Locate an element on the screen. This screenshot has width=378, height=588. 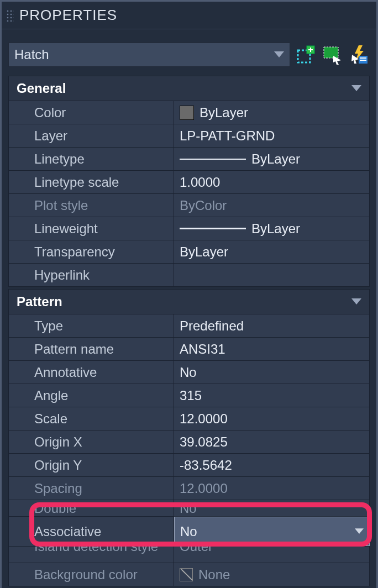
transparency-text: ByLayer is located at coordinates (204, 252).